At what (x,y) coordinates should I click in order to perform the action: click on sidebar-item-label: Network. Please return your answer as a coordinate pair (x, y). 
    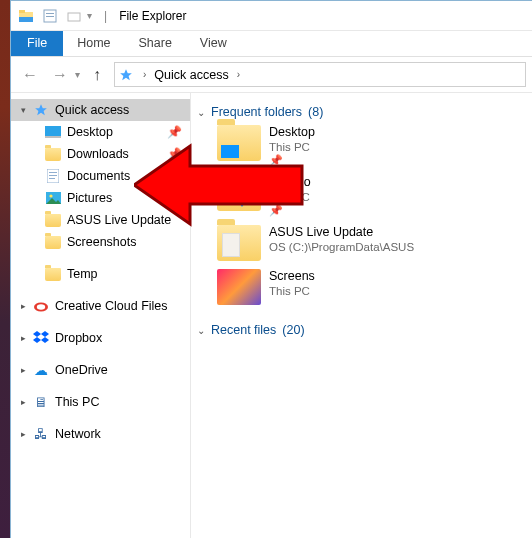
    Looking at the image, I should click on (78, 434).